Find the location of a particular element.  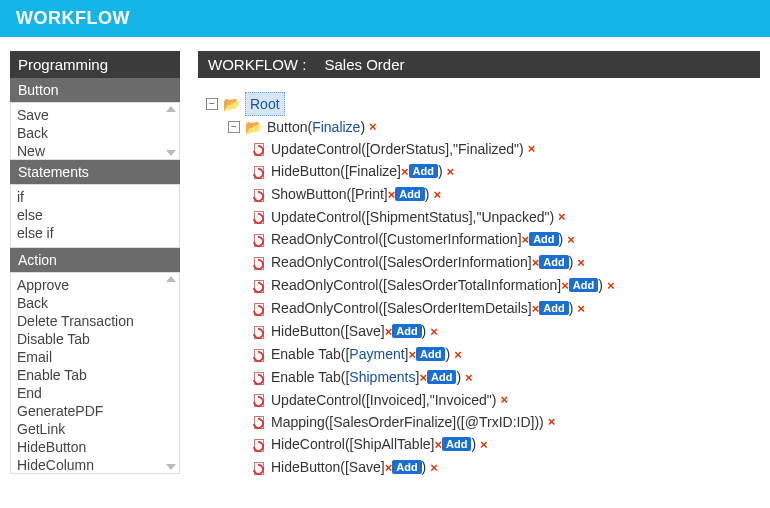

param-link: Payment is located at coordinates (376, 354).